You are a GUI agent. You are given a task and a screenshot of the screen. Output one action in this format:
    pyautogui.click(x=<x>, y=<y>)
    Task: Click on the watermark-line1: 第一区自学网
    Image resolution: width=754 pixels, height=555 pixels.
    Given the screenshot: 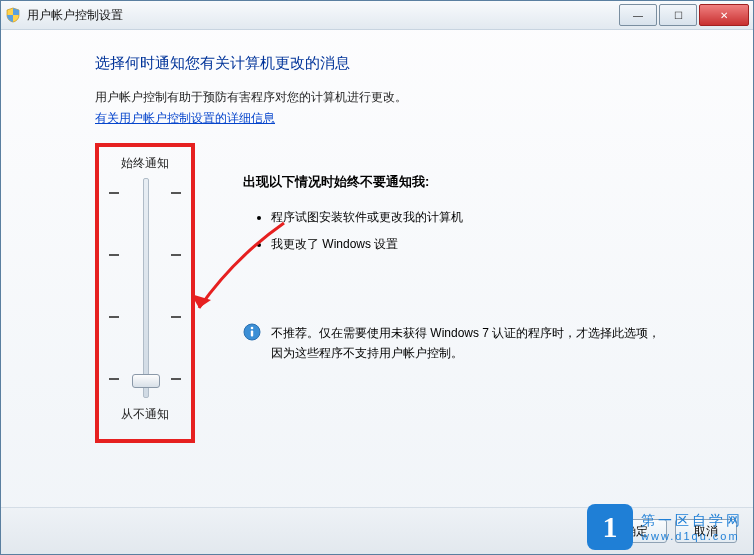 What is the action you would take?
    pyautogui.click(x=692, y=521)
    